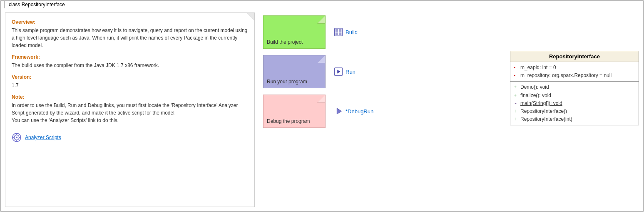 The image size is (644, 212). I want to click on method-name-4: RepositoryInterface(), so click(544, 112).